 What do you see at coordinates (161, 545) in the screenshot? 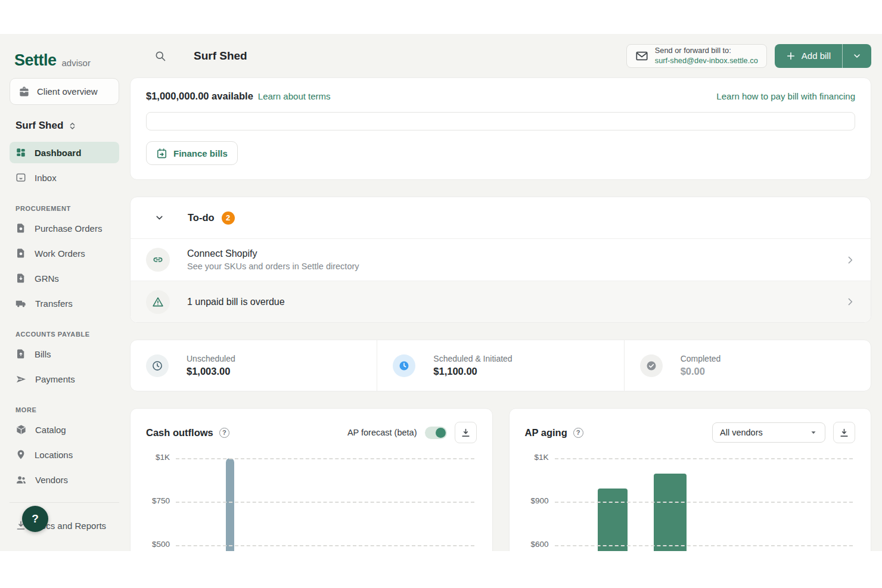
I see `y-tick-label: $500` at bounding box center [161, 545].